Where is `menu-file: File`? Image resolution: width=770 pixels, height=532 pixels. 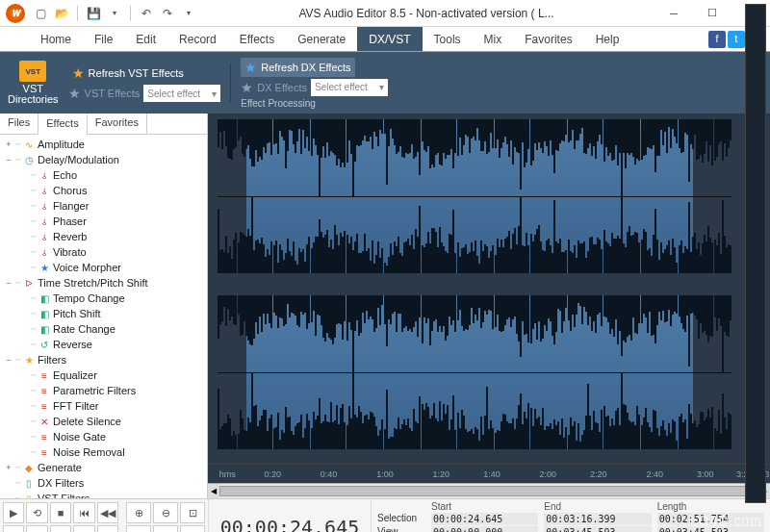 menu-file: File is located at coordinates (104, 38).